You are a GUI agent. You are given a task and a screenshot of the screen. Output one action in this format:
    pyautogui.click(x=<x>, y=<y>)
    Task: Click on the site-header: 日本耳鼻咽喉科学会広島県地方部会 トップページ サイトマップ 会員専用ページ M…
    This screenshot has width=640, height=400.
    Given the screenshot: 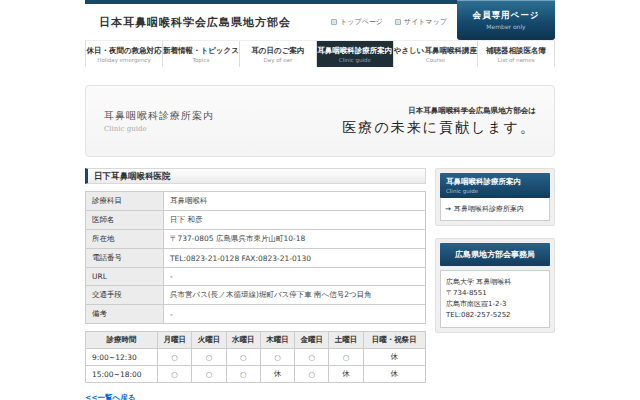 What is the action you would take?
    pyautogui.click(x=320, y=22)
    